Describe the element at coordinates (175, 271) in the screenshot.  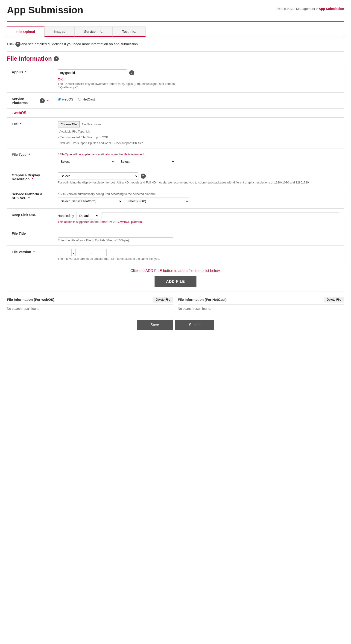
I see `add-file-prompt: Click the ADD FILE button to add a file …` at that location.